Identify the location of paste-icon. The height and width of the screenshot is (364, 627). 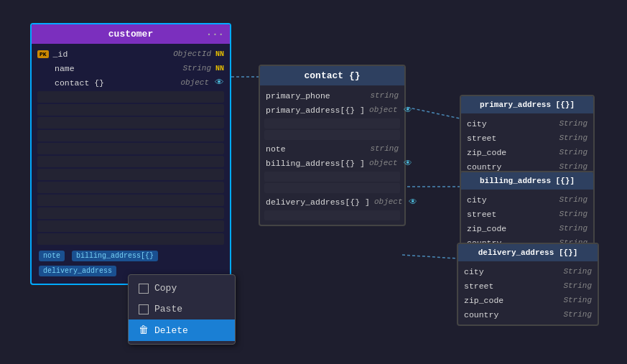
(144, 309).